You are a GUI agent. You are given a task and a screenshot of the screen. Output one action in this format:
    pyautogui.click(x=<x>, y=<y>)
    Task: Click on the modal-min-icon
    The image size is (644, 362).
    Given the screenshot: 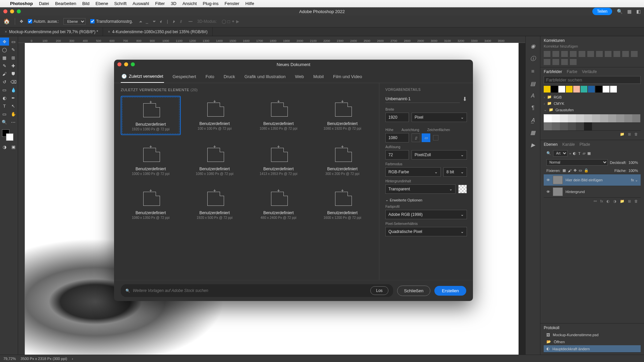 What is the action you would take?
    pyautogui.click(x=126, y=64)
    